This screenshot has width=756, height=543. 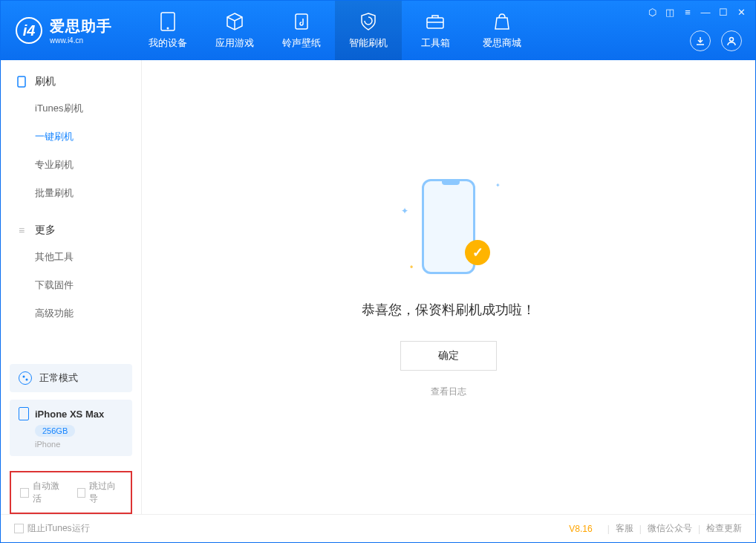 What do you see at coordinates (652, 12) in the screenshot?
I see `tshirt-icon: ⬡` at bounding box center [652, 12].